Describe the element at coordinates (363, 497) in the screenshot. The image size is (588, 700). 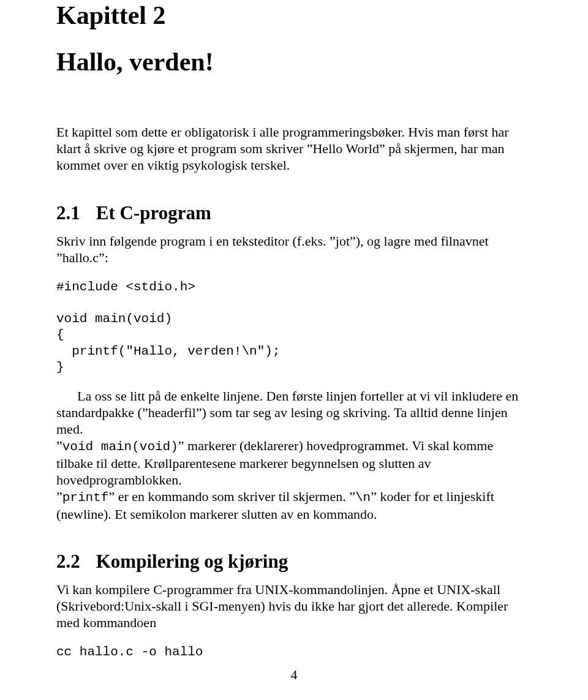
I see `code-inline-newline: \n` at that location.